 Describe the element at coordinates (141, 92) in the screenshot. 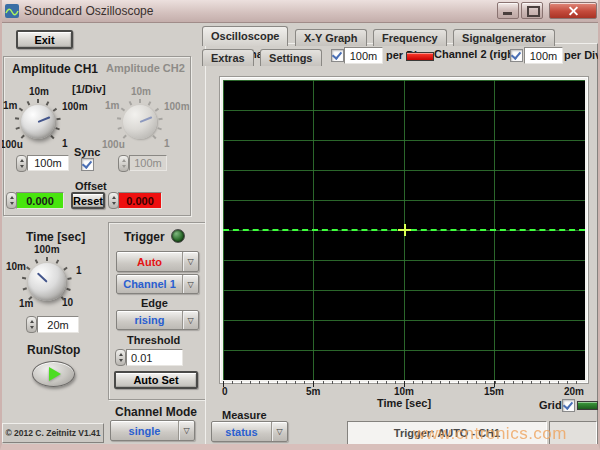

I see `ch2-scale-10m: 10m` at that location.